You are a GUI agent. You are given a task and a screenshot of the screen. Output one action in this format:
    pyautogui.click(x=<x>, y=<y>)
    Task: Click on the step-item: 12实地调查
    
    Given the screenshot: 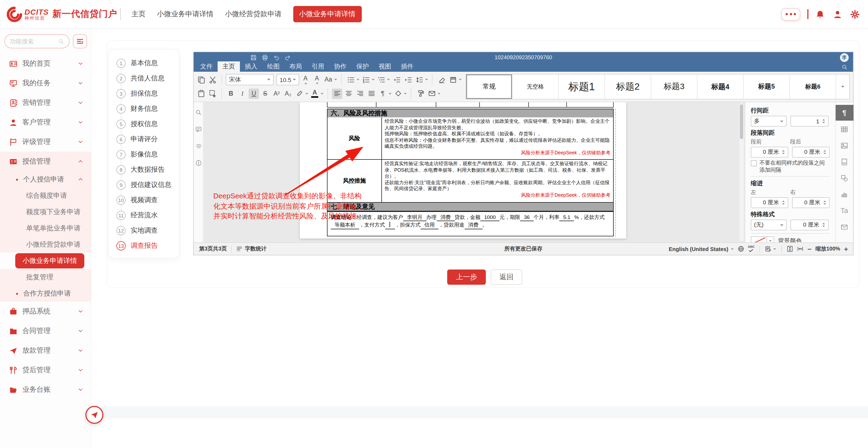 What is the action you would take?
    pyautogui.click(x=148, y=230)
    